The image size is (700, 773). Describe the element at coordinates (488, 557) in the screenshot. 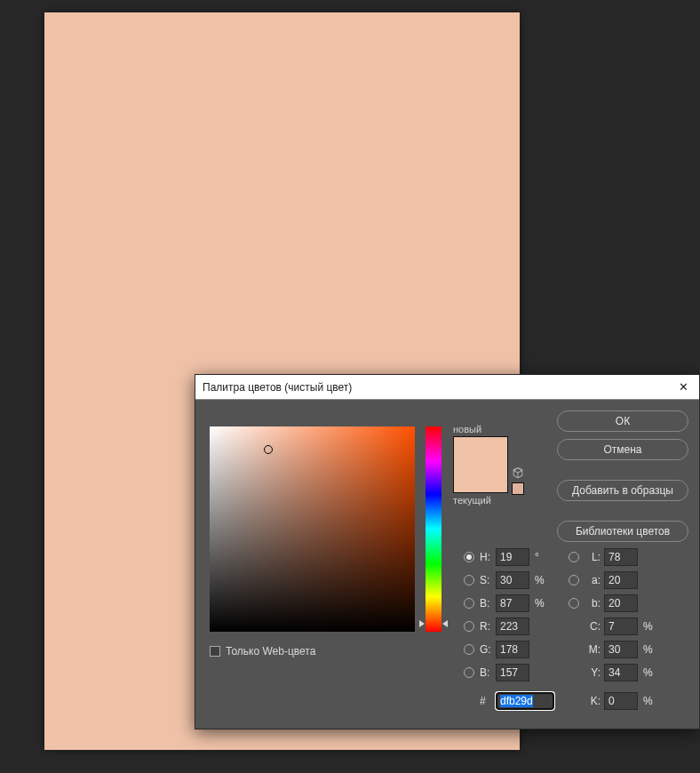

I see `label-h: H:` at that location.